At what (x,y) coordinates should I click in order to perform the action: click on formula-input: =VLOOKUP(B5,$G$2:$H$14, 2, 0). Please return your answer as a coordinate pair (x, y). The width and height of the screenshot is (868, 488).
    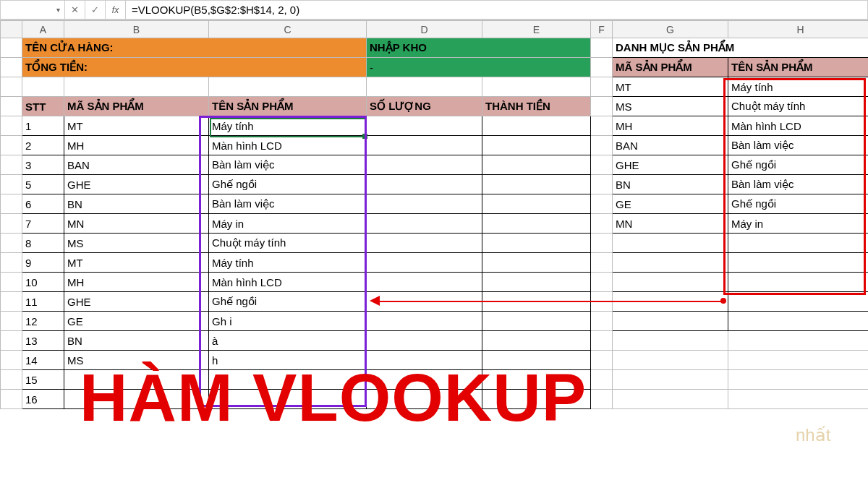
    Looking at the image, I should click on (497, 10).